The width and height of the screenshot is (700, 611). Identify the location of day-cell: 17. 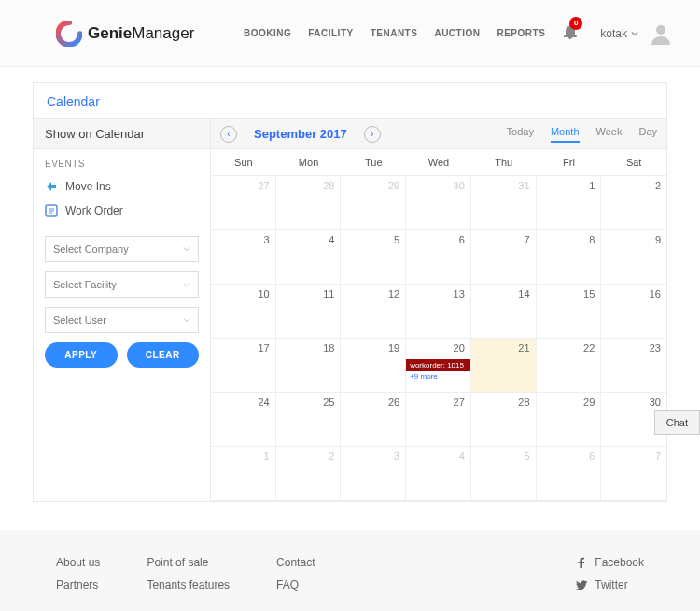
(244, 366).